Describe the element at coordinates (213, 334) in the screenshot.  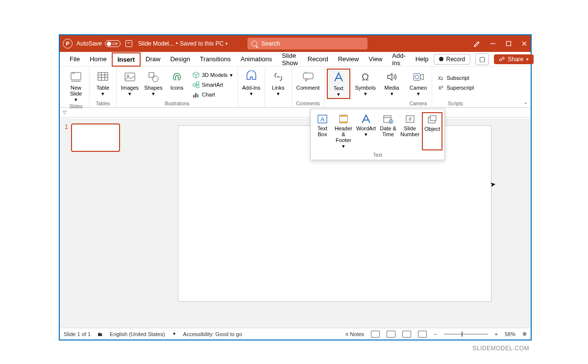
I see `accessibility-status: Accessibility: Good to go` at that location.